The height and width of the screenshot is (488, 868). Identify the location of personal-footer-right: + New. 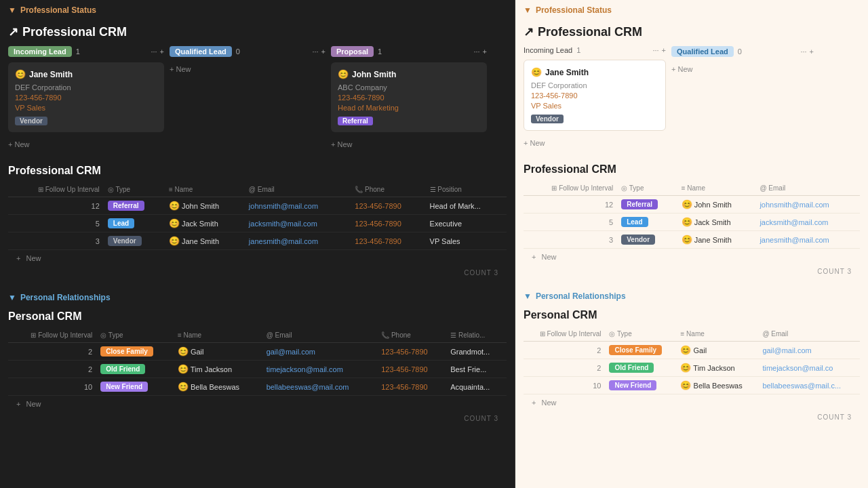
(692, 403).